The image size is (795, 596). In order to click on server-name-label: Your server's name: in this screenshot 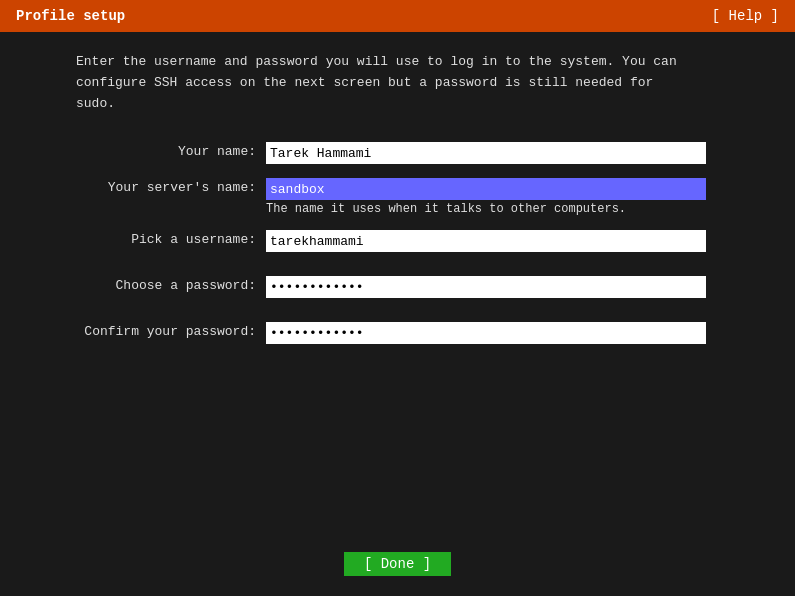, I will do `click(171, 186)`.